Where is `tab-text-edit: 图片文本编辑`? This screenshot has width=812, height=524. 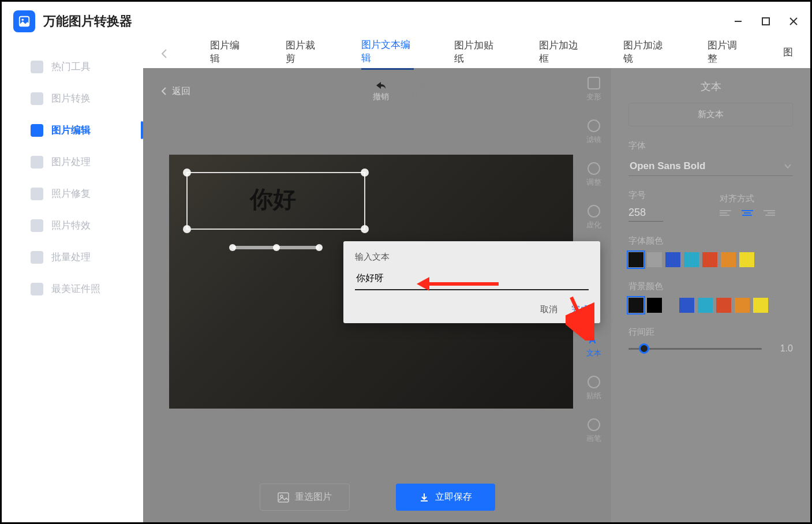
tab-text-edit: 图片文本编辑 is located at coordinates (388, 54).